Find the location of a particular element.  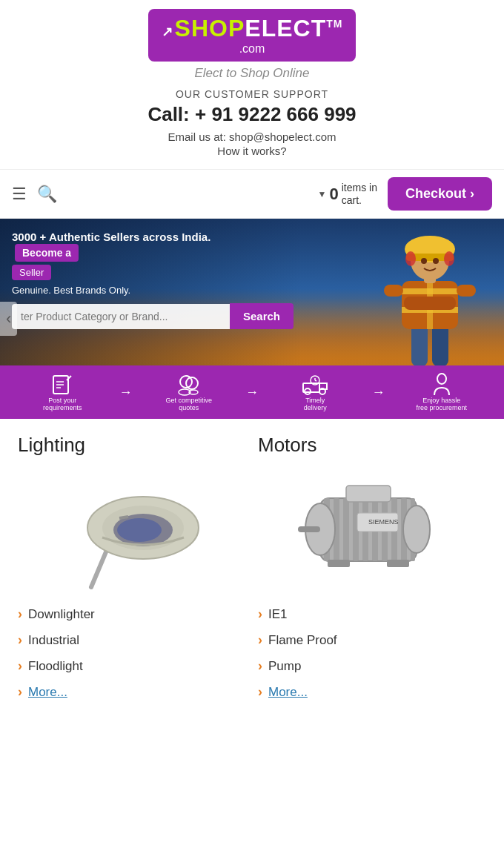

checkout-button: Checkout is located at coordinates (440, 194).